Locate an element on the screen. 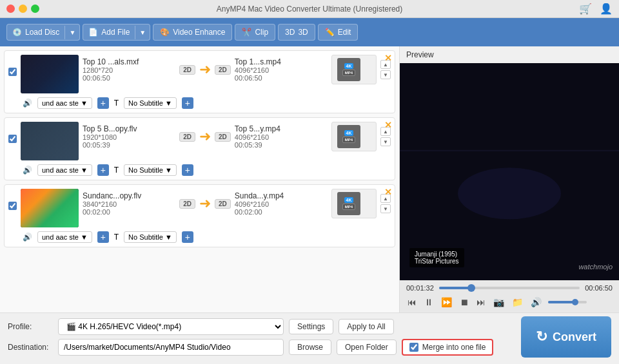 The height and width of the screenshot is (364, 619). subtitle-value-1: No Subtitle is located at coordinates (146, 103).